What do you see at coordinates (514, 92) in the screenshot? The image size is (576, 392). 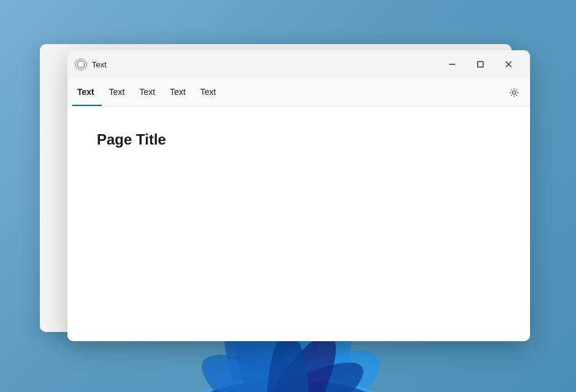 I see `settings-button` at bounding box center [514, 92].